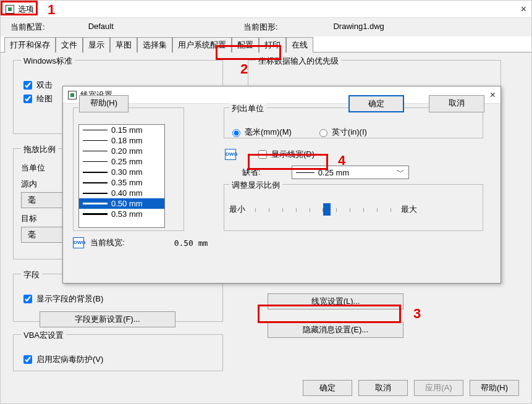 This screenshot has width=532, height=404. What do you see at coordinates (342, 132) in the screenshot?
I see `radio-in: 英寸(in)(I)` at bounding box center [342, 132].